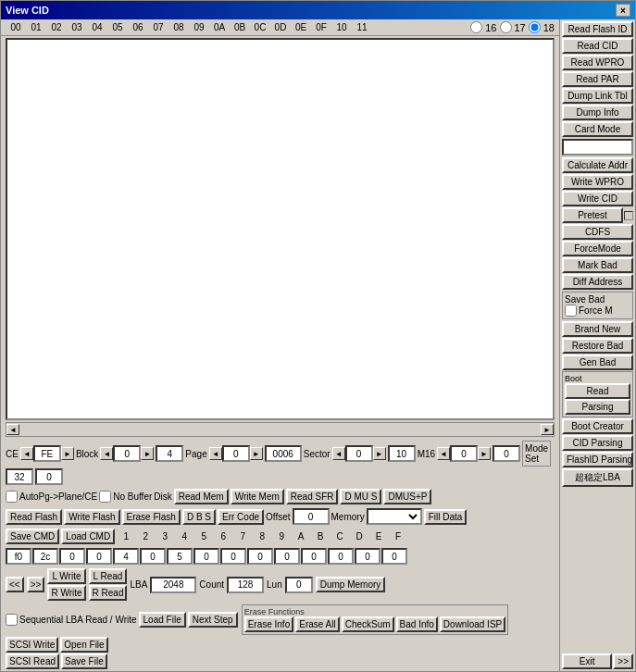 This screenshot has height=672, width=636. I want to click on lun-input, so click(299, 585).